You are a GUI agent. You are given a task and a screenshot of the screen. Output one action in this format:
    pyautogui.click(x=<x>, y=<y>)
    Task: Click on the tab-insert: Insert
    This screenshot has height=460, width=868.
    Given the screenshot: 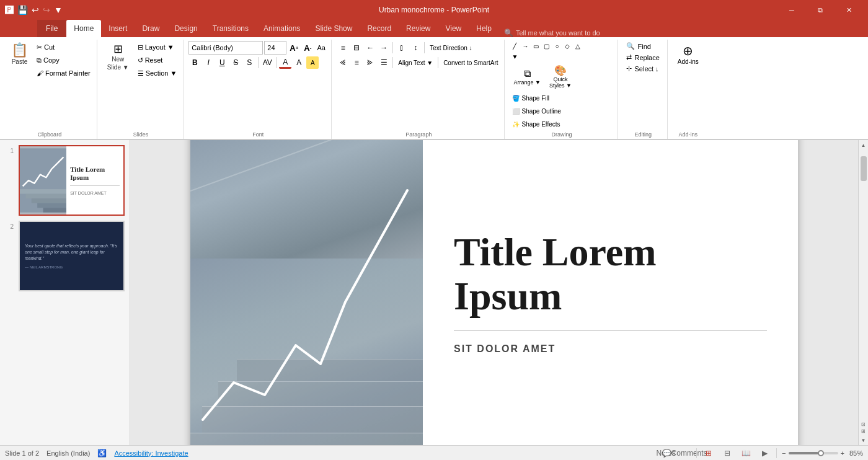 What is the action you would take?
    pyautogui.click(x=118, y=29)
    